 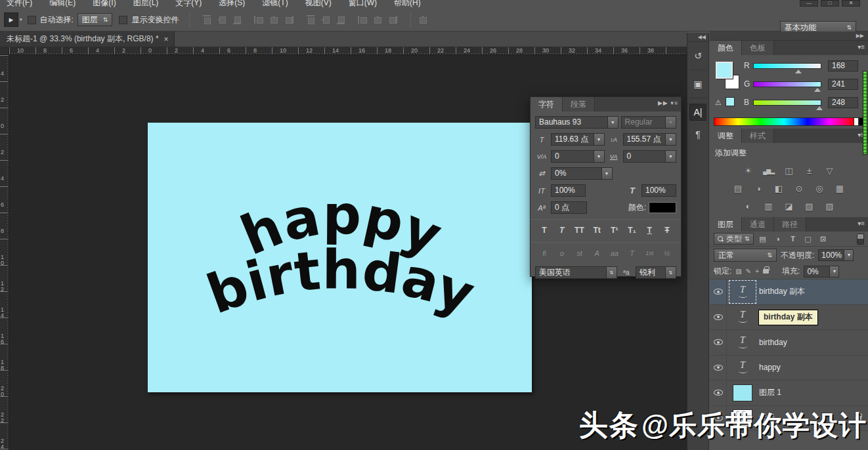 I want to click on distribute-left-icon, so click(x=362, y=20).